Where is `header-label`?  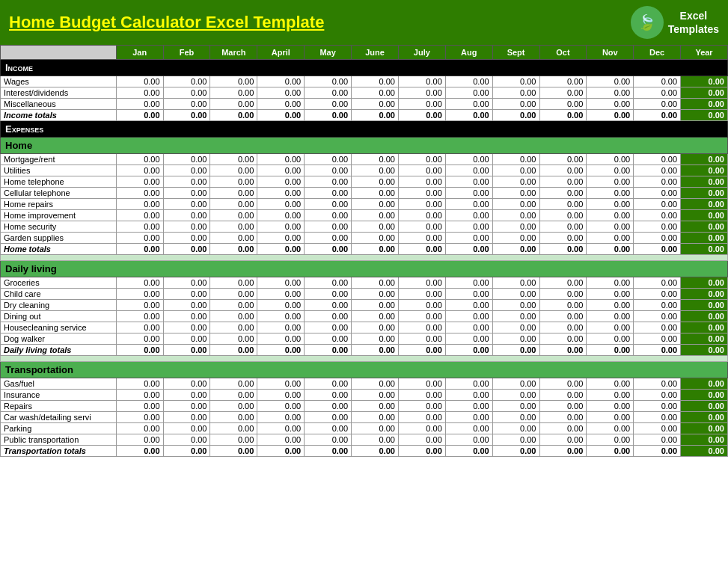
header-label is located at coordinates (58, 52).